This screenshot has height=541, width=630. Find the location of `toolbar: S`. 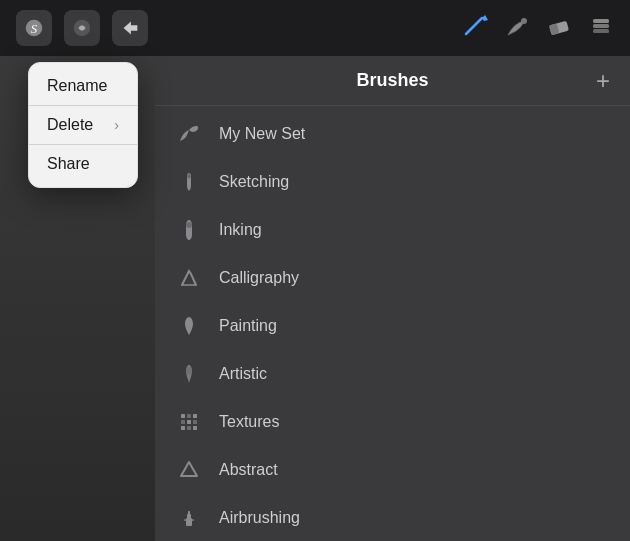

toolbar: S is located at coordinates (315, 28).